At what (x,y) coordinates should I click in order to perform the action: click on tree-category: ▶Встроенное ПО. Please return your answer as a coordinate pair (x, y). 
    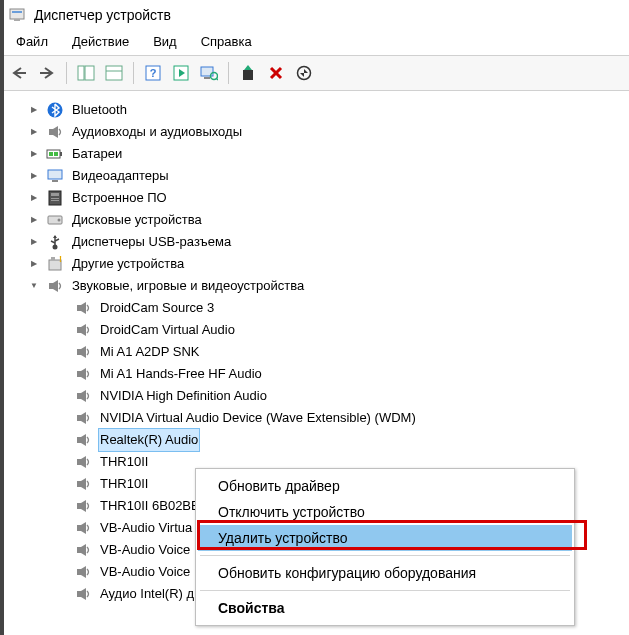
    Looking at the image, I should click on (328, 198).